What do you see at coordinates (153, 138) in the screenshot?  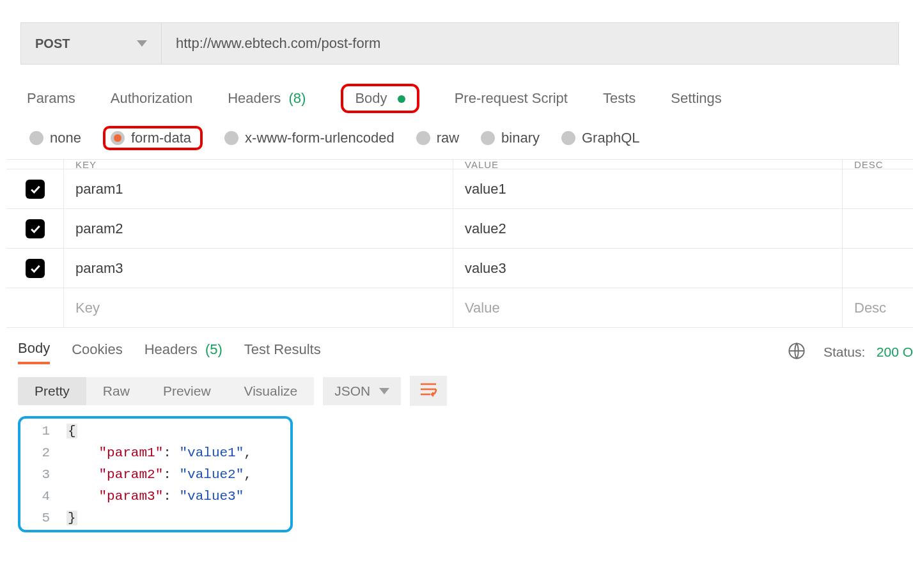 I see `form-data-highlight: form-data` at bounding box center [153, 138].